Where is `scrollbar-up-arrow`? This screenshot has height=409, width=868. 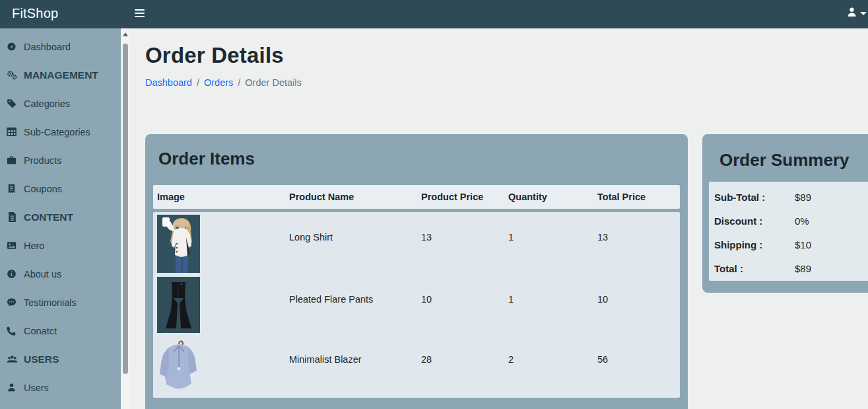 scrollbar-up-arrow is located at coordinates (125, 34).